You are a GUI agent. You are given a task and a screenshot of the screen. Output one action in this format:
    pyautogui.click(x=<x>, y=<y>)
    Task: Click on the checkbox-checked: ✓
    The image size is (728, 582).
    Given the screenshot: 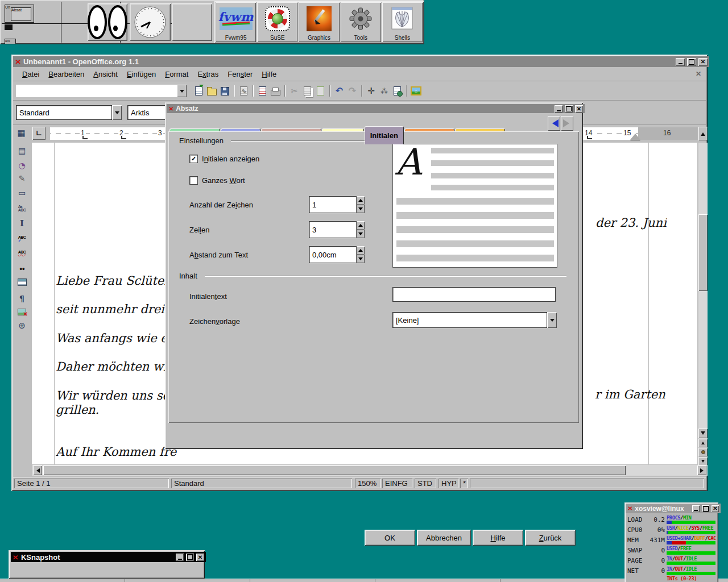 What is the action you would take?
    pyautogui.click(x=193, y=159)
    